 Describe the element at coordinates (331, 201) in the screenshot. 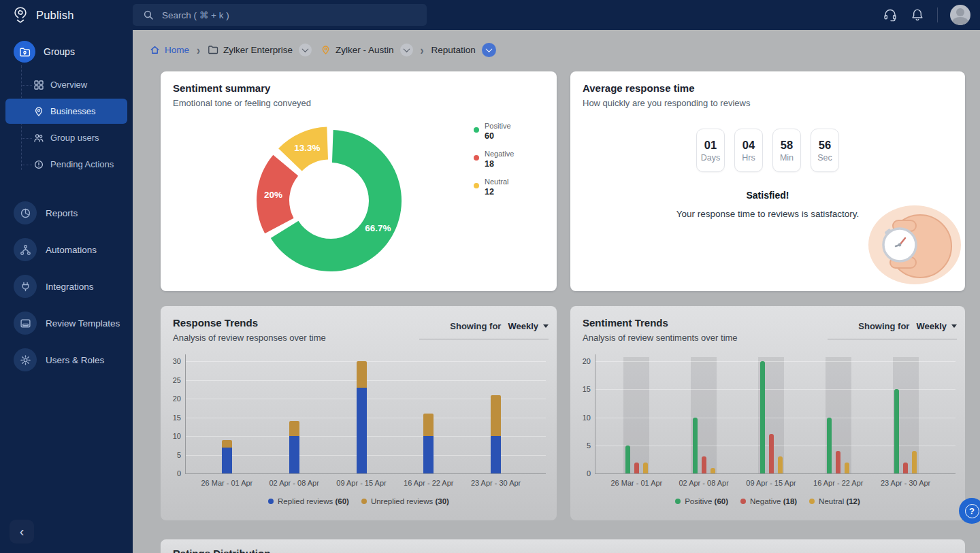

I see `sentiment-donut-chart: 66.7%20%13.3%` at that location.